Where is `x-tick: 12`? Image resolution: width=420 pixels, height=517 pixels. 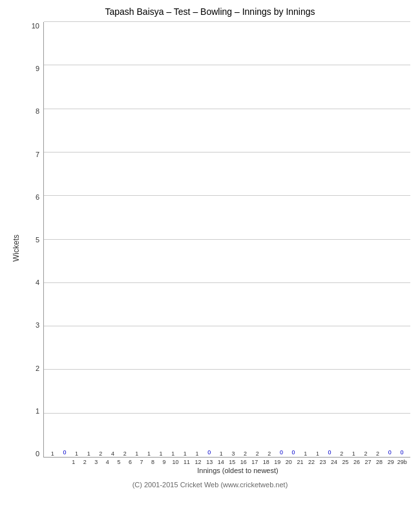
x-tick: 12 is located at coordinates (198, 462).